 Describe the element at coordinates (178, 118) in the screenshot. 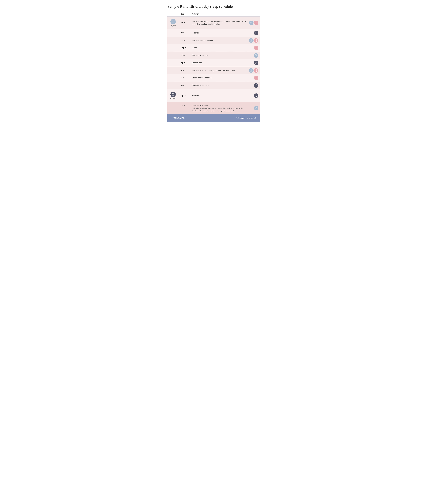

I see `footer-brand: Cradlewise` at that location.